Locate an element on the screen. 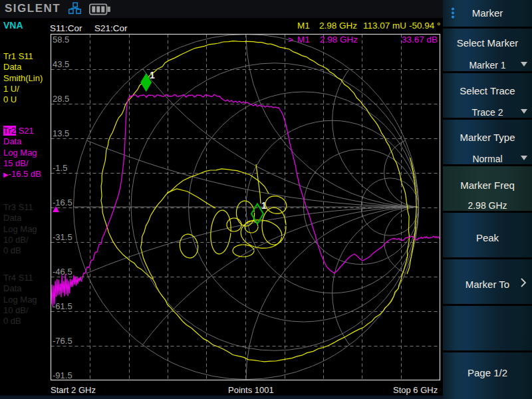 The width and height of the screenshot is (532, 399). svg-text: -91.5 is located at coordinates (63, 375).